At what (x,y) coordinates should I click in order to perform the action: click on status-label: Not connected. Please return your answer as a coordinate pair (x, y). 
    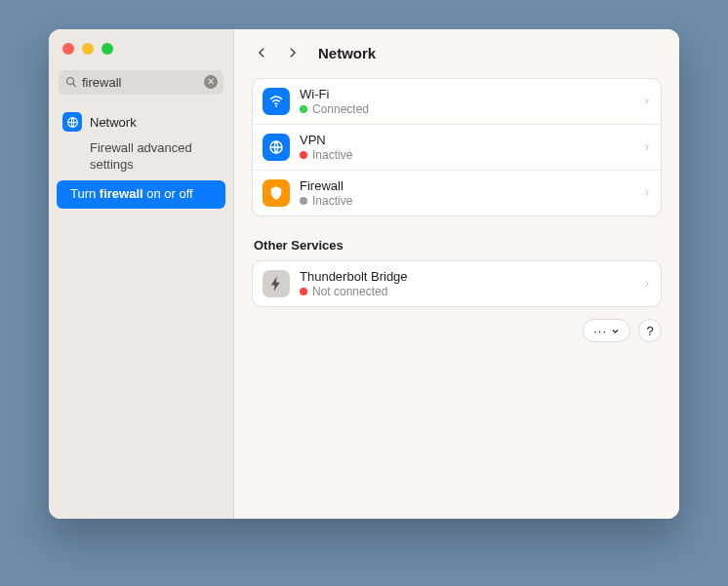
    Looking at the image, I should click on (349, 292).